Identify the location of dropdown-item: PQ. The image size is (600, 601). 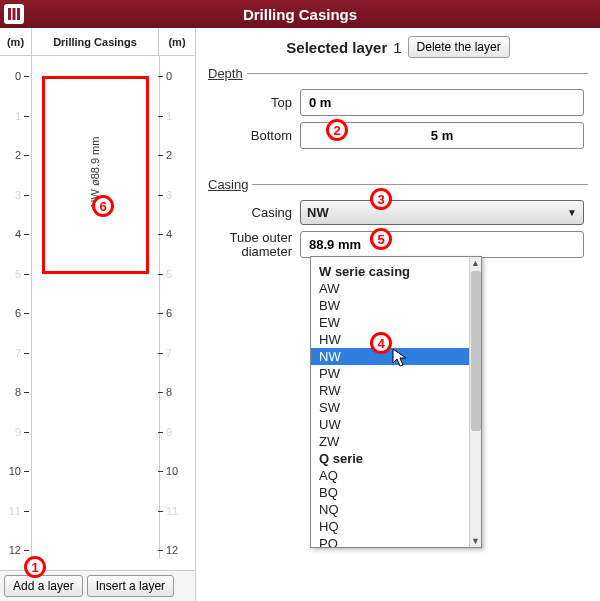
(396, 541).